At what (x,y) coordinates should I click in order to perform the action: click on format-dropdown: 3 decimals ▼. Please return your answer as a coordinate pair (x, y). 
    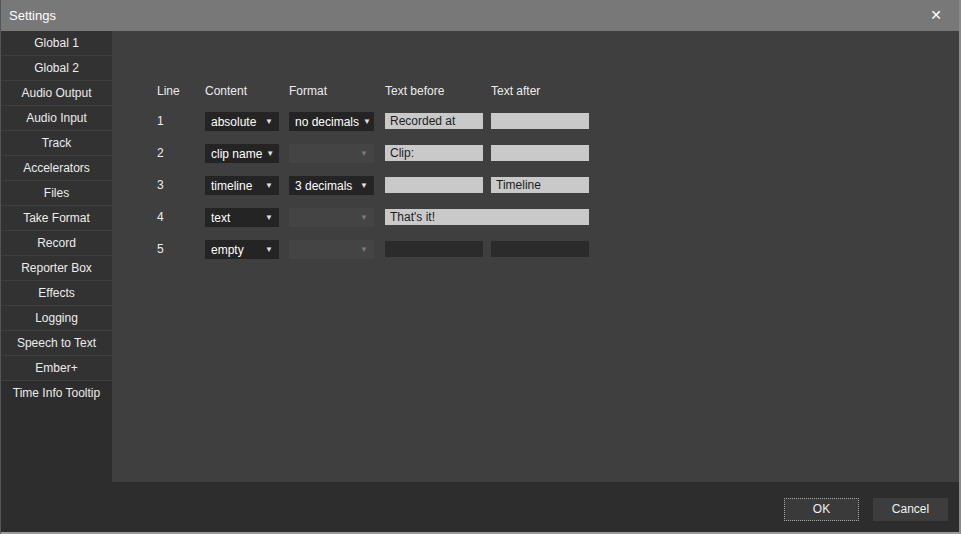
    Looking at the image, I should click on (332, 186).